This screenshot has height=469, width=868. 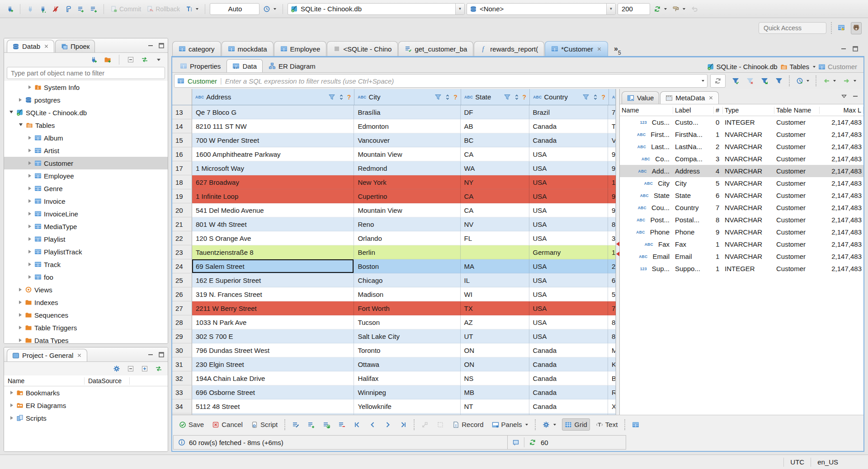 I want to click on expand-box-button, so click(x=145, y=369).